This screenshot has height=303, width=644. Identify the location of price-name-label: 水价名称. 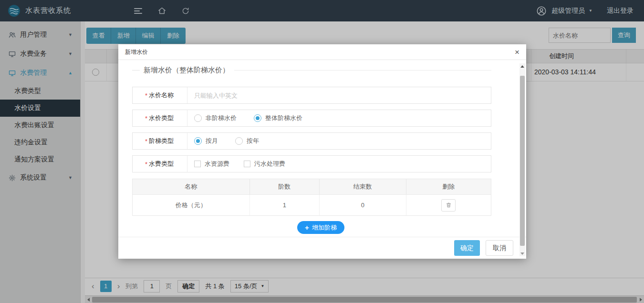
(161, 95).